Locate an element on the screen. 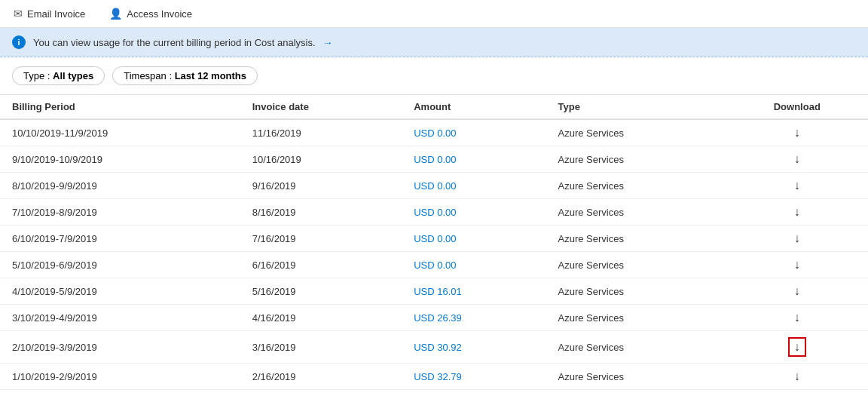  cell-amount: USD 32.79 is located at coordinates (473, 377).